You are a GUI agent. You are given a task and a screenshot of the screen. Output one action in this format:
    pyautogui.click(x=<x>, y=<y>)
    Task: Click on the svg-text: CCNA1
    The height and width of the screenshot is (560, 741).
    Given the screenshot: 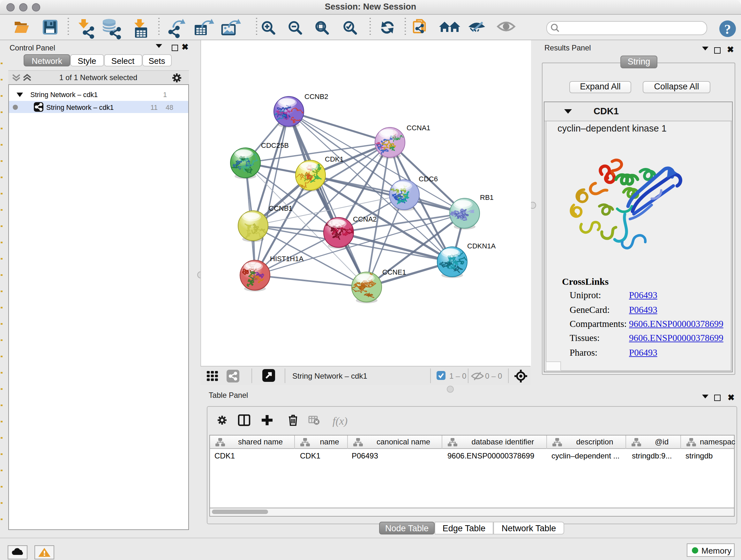 What is the action you would take?
    pyautogui.click(x=419, y=128)
    